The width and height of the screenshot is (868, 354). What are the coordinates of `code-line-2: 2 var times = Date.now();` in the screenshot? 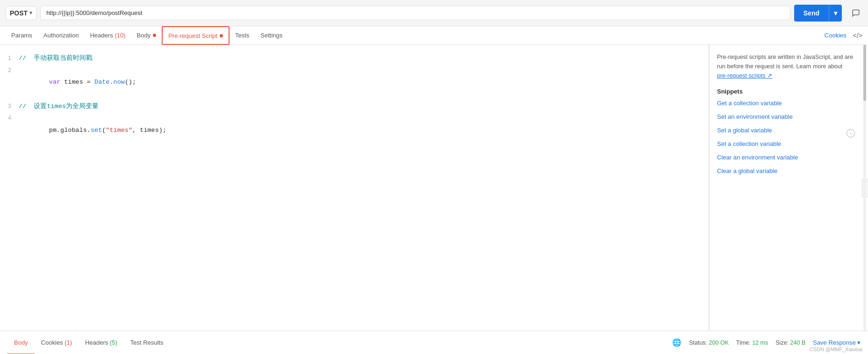 It's located at (354, 82).